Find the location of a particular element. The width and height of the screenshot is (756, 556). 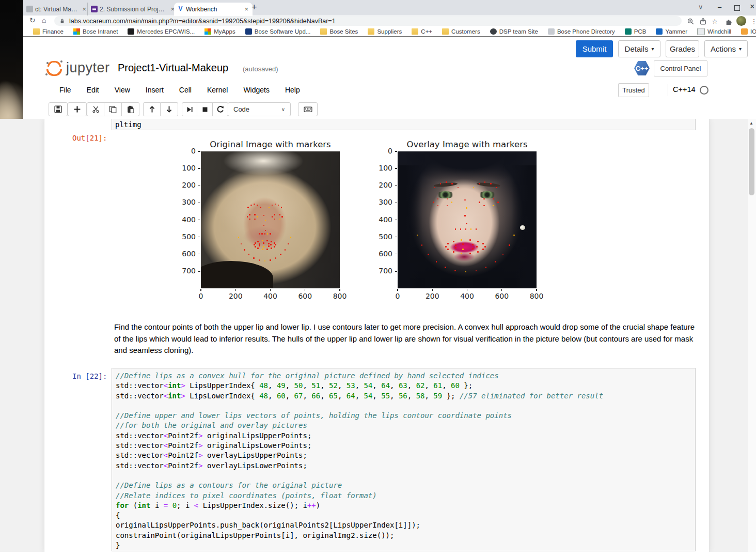

restart-kernel-button is located at coordinates (220, 110).